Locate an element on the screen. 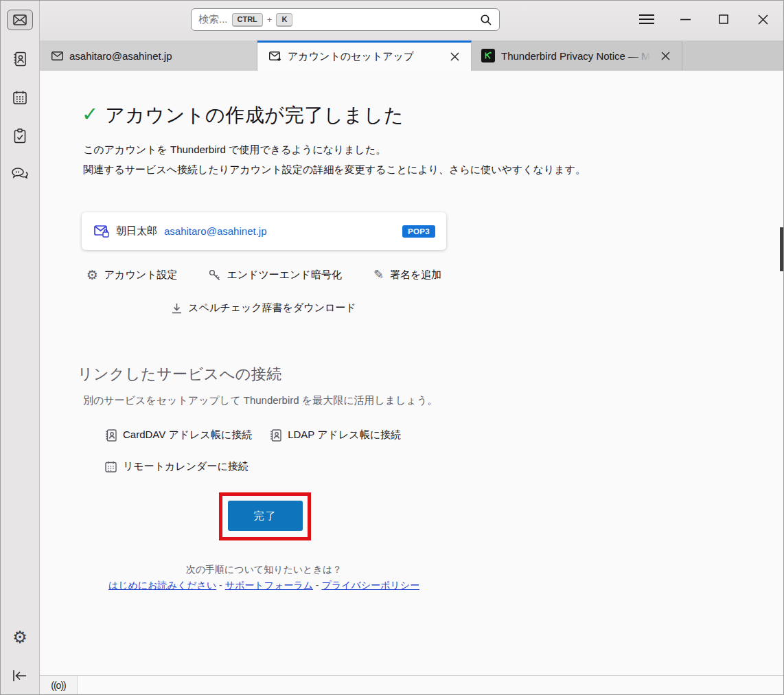 The width and height of the screenshot is (784, 695). remote-calendar-connect-link: リモートカレンダーに接続 is located at coordinates (177, 467).